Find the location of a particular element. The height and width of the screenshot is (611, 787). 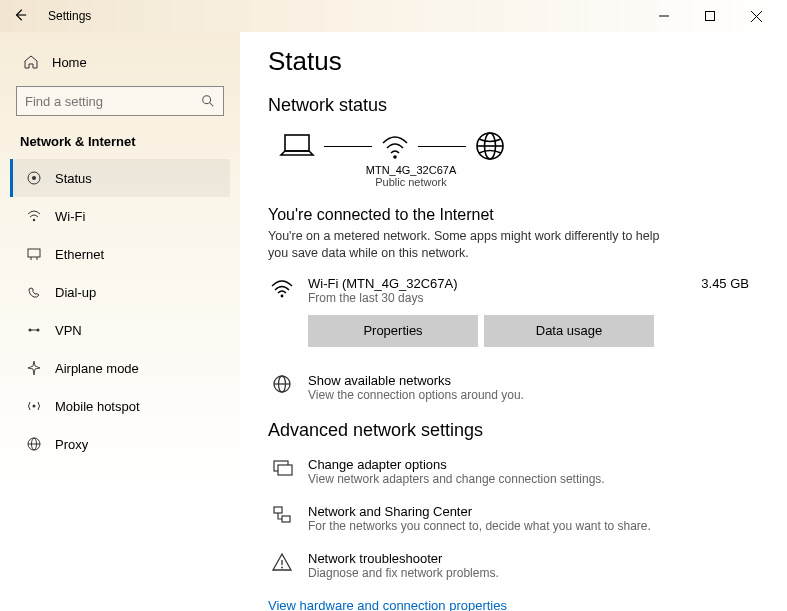

sharing-center-link: Network and Sharing Center For the netwo… is located at coordinates (514, 518).